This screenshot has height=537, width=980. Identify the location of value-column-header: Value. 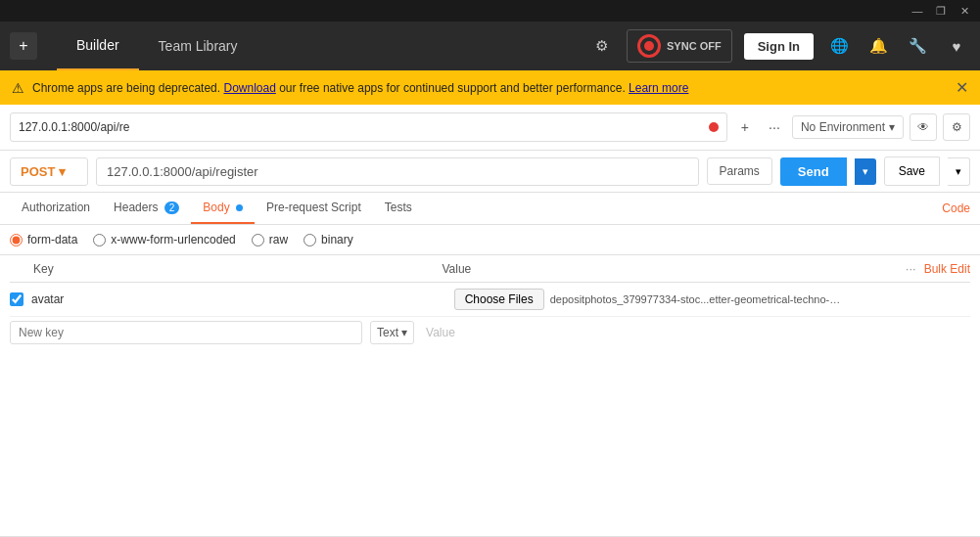
(674, 269).